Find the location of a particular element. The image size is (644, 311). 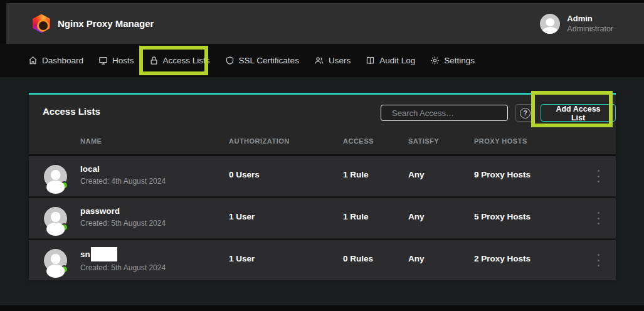

user-avatar is located at coordinates (550, 24).